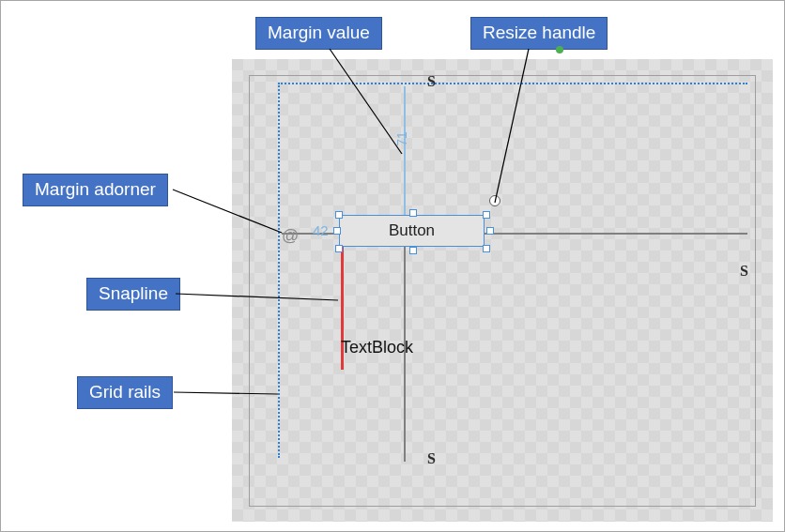 This screenshot has width=785, height=532. I want to click on margin-line-top, so click(405, 151).